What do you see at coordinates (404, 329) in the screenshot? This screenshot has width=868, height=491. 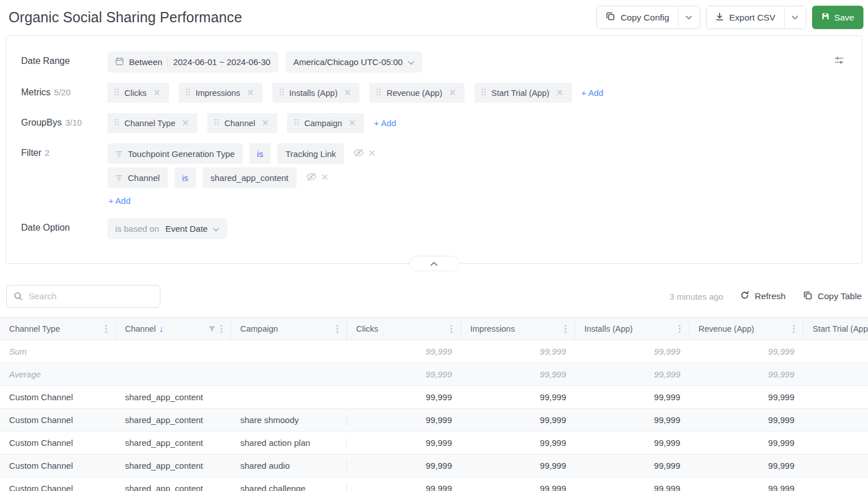 I see `column-header-clicks: Clicks` at bounding box center [404, 329].